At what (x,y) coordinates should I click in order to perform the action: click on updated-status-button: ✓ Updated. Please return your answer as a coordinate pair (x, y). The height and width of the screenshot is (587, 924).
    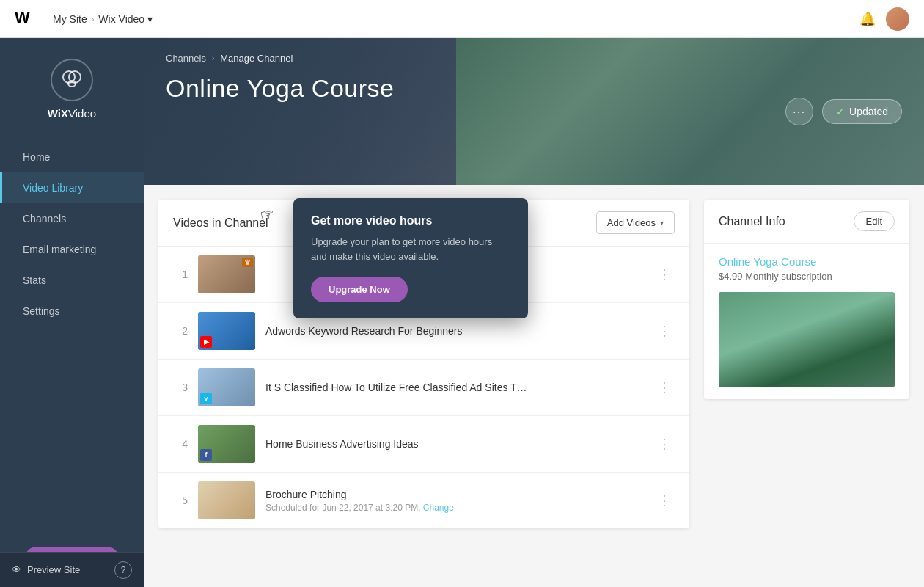
    Looking at the image, I should click on (862, 112).